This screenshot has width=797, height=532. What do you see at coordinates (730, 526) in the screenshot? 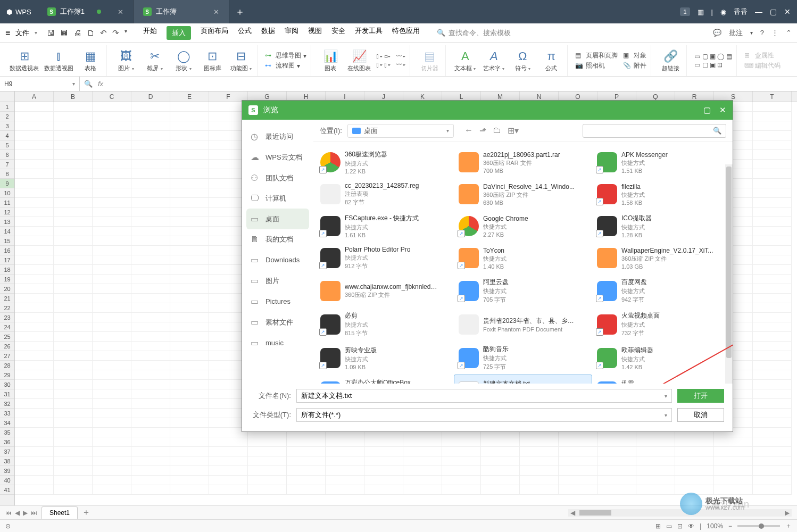
I see `zoom-out-icon: −` at bounding box center [730, 526].